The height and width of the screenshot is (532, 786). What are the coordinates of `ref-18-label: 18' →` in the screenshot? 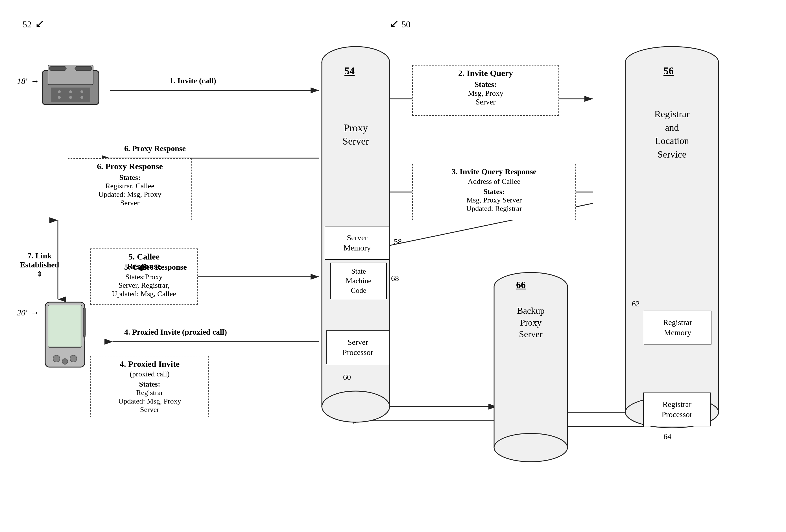 It's located at (28, 81).